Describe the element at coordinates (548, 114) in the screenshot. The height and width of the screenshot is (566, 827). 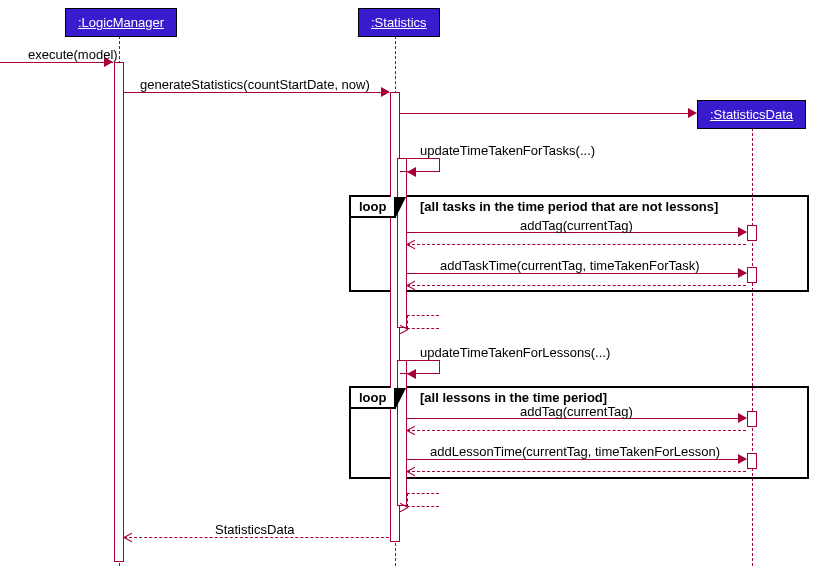
I see `line-create-statdata` at that location.